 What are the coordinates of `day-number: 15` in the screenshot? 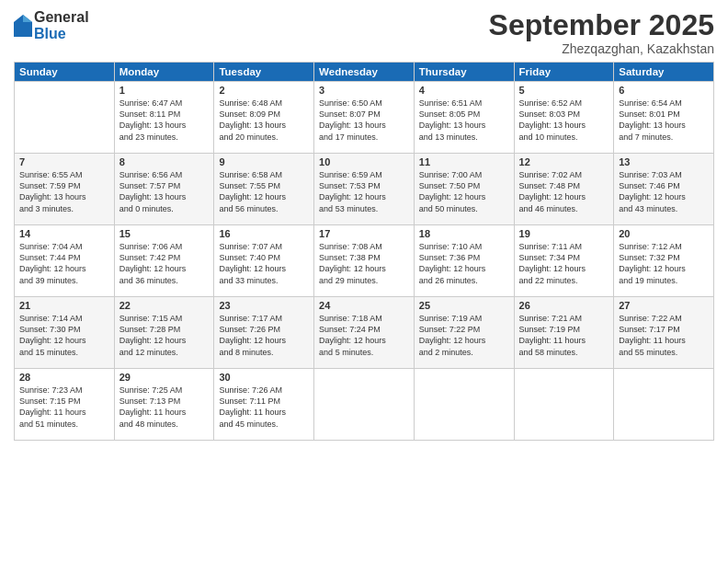 It's located at (165, 234).